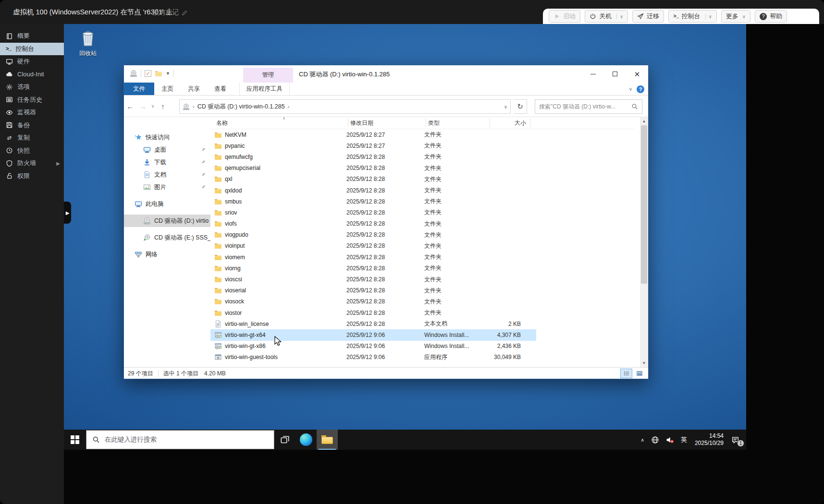 This screenshot has width=824, height=504. What do you see at coordinates (32, 100) in the screenshot?
I see `sidebar-item-task-history: 任务历史` at bounding box center [32, 100].